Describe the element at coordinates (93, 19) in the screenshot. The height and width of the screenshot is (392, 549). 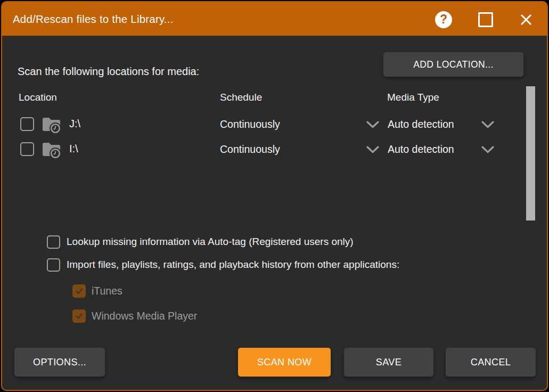
I see `dialog-title: Add/Rescan files to the Library...` at that location.